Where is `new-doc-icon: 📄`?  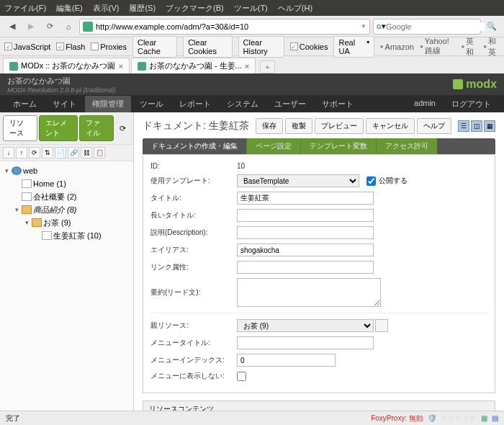
new-doc-icon: 📄 is located at coordinates (60, 153).